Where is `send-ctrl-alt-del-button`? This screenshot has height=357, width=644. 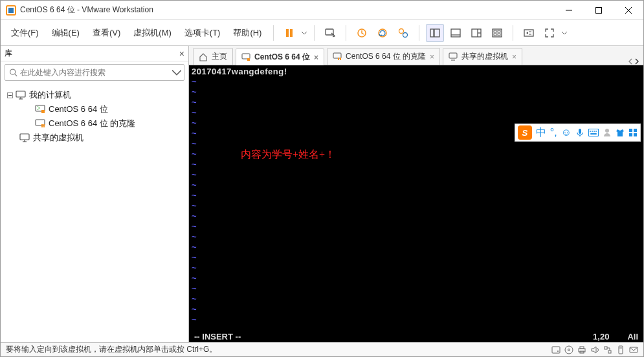 send-ctrl-alt-del-button is located at coordinates (330, 33).